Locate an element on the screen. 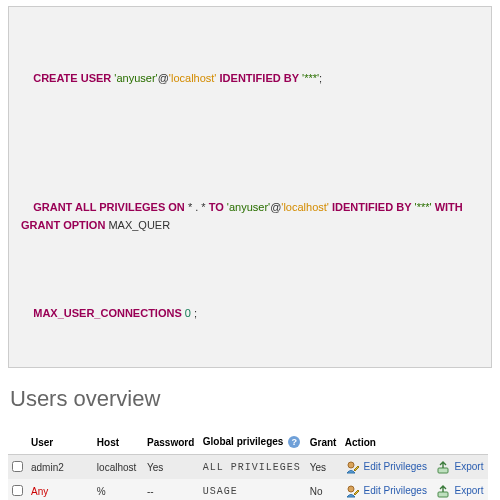 The width and height of the screenshot is (500, 500). cell-privileges: ALL PRIVILEGES is located at coordinates (252, 468).